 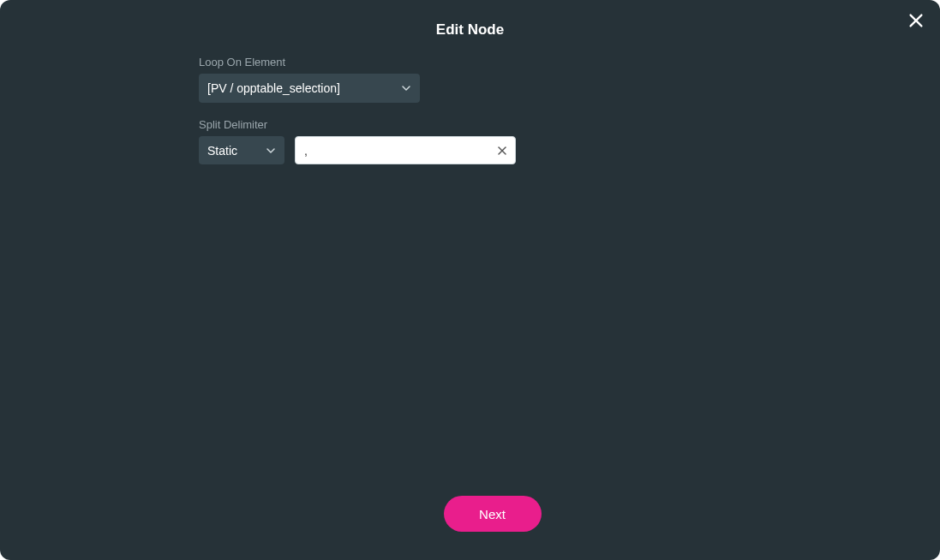 What do you see at coordinates (405, 151) in the screenshot?
I see `split-delimiter-input` at bounding box center [405, 151].